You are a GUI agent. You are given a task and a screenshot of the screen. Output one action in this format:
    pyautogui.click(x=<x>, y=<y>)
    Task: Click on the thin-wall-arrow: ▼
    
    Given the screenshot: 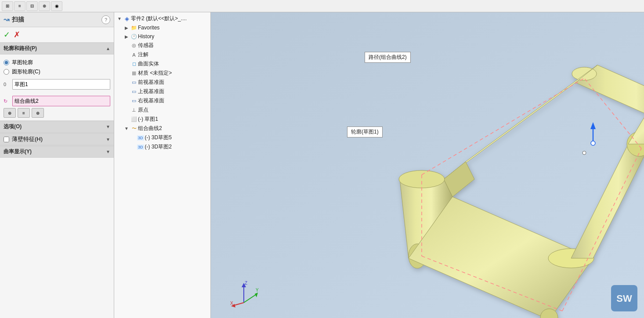 What is the action you would take?
    pyautogui.click(x=108, y=140)
    